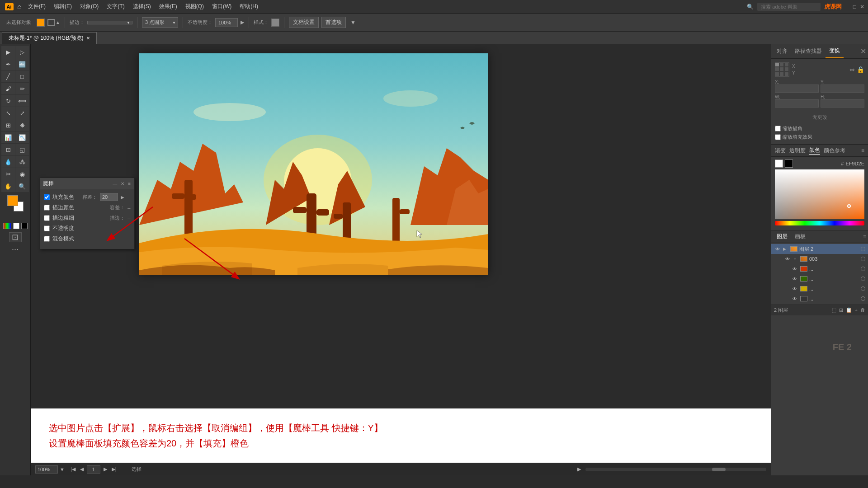 This screenshot has width=868, height=488. What do you see at coordinates (676, 469) in the screenshot?
I see `horizontal-scrollbar` at bounding box center [676, 469].